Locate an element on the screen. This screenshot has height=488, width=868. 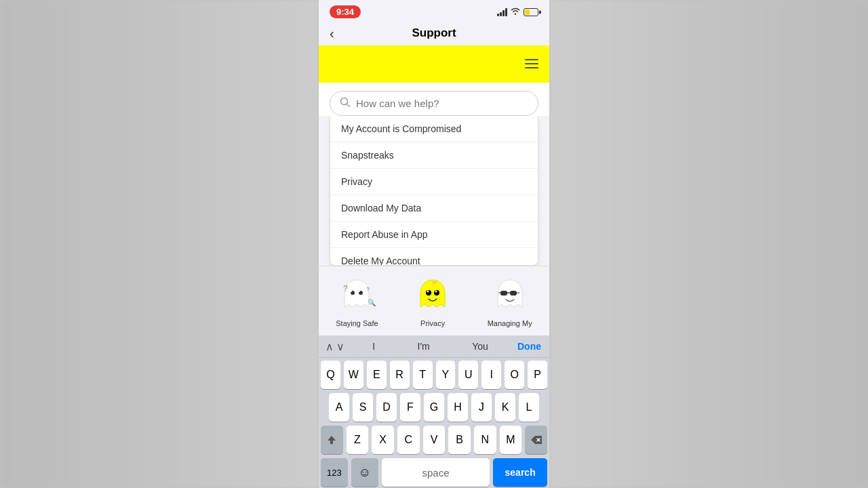
key-n: N is located at coordinates (486, 440).